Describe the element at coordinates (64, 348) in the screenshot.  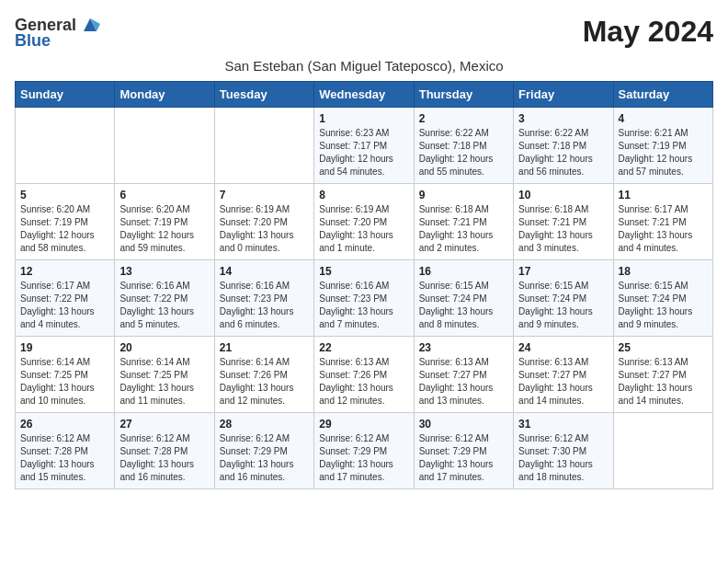
I see `day-number: 19` at that location.